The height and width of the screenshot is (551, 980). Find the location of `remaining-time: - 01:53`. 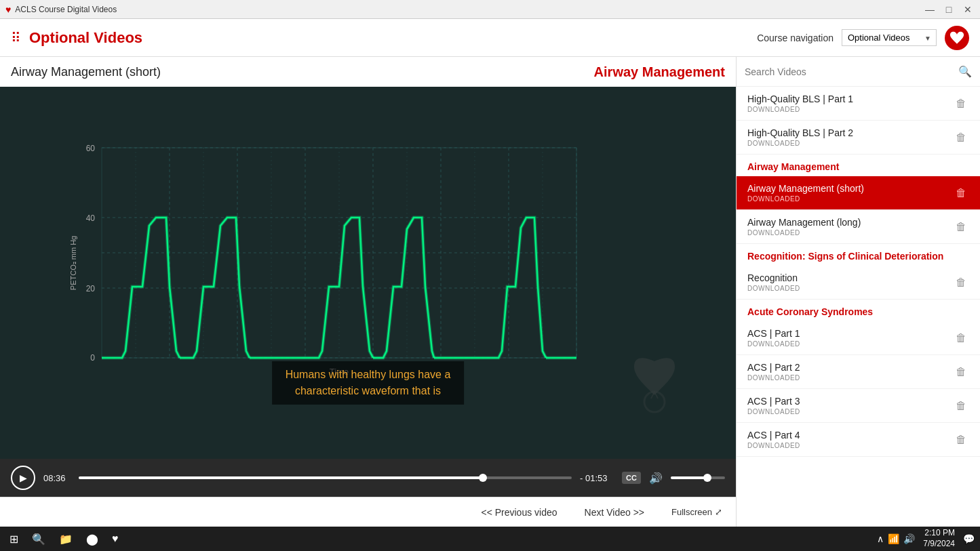

remaining-time: - 01:53 is located at coordinates (597, 478).